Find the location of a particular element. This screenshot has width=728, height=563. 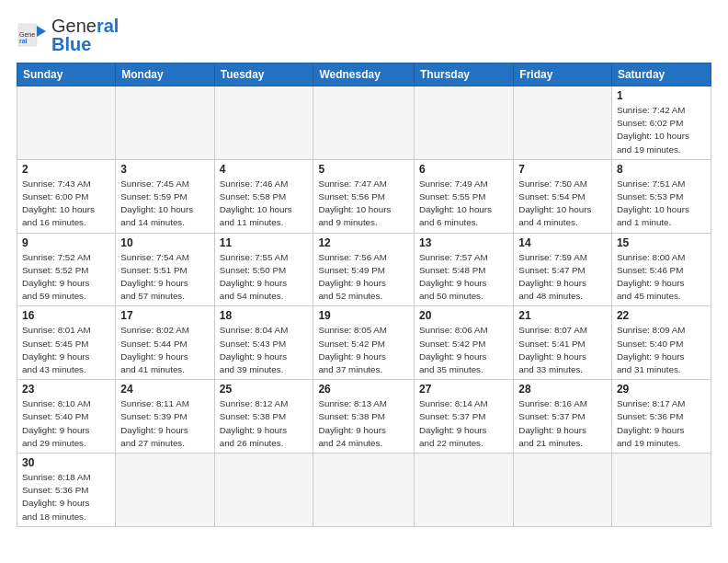

day-info: Sunrise: 7:55 AM Sunset: 5:50 PM Dayligh… is located at coordinates (265, 278).